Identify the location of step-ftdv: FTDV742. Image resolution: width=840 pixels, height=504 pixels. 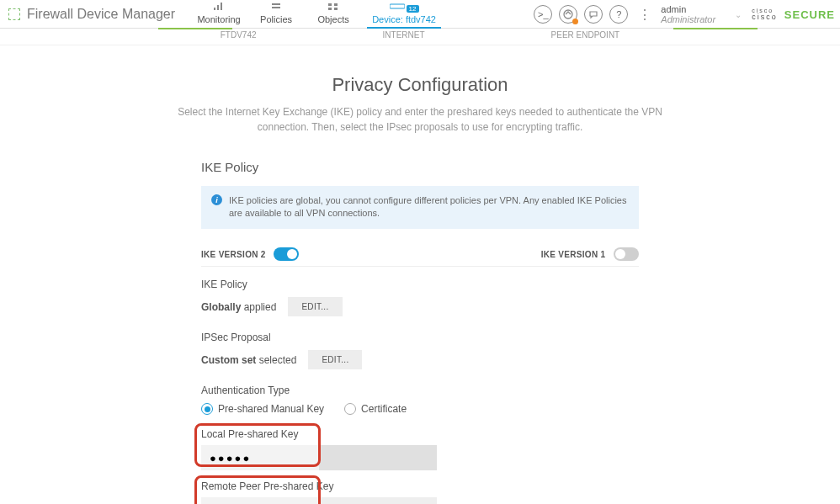
(239, 35).